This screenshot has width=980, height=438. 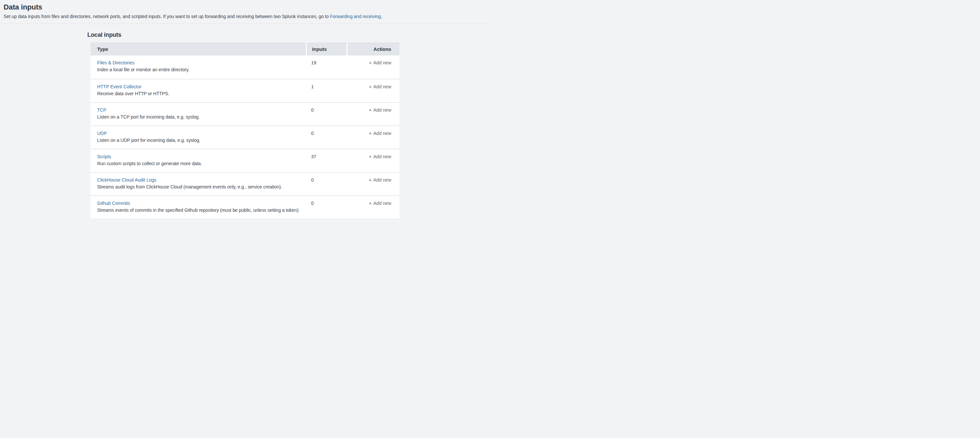 I want to click on table-row: TCPListen on a TCP port for incoming dat…, so click(x=245, y=114).